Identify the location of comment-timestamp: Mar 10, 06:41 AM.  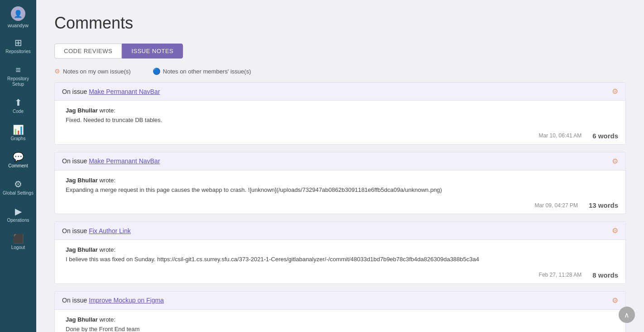
(322, 136).